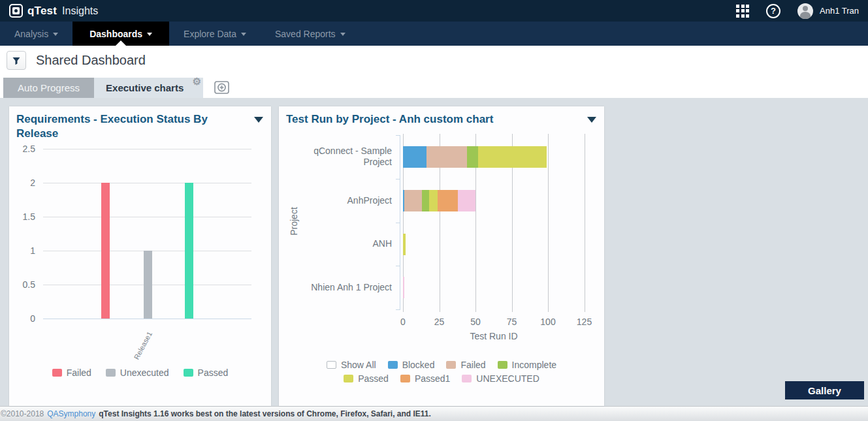 The width and height of the screenshot is (868, 421). I want to click on y-axis-line, so click(400, 223).